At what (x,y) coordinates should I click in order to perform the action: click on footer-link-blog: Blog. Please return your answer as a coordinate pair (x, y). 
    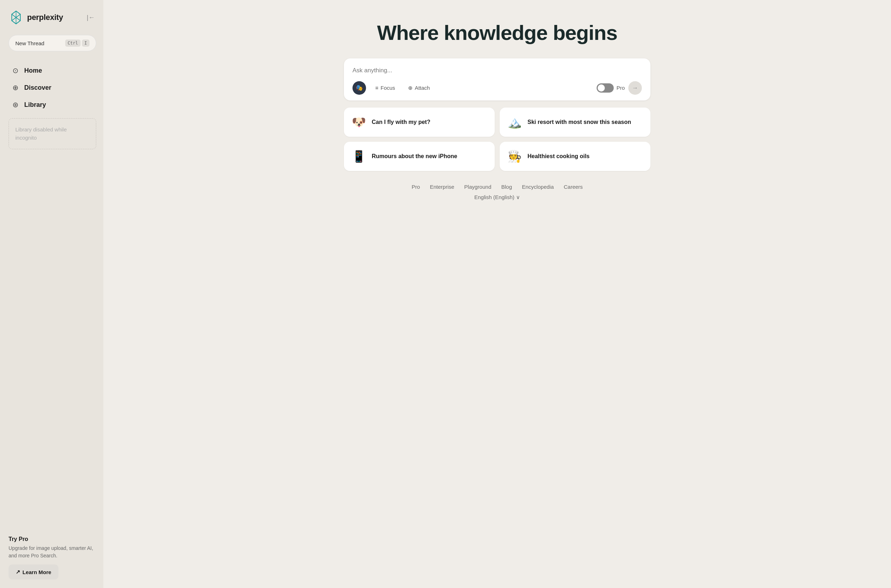
    Looking at the image, I should click on (506, 187).